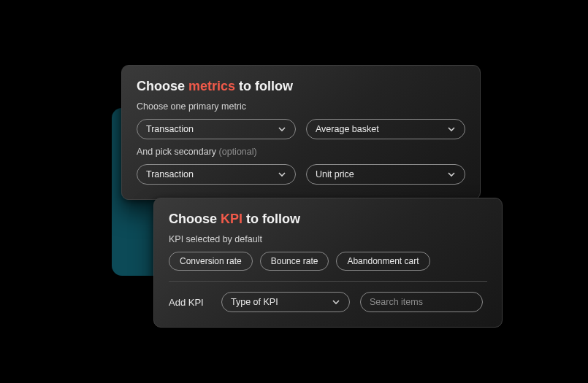 The height and width of the screenshot is (383, 588). What do you see at coordinates (238, 152) in the screenshot?
I see `secondary-metric-optional: (optional)` at bounding box center [238, 152].